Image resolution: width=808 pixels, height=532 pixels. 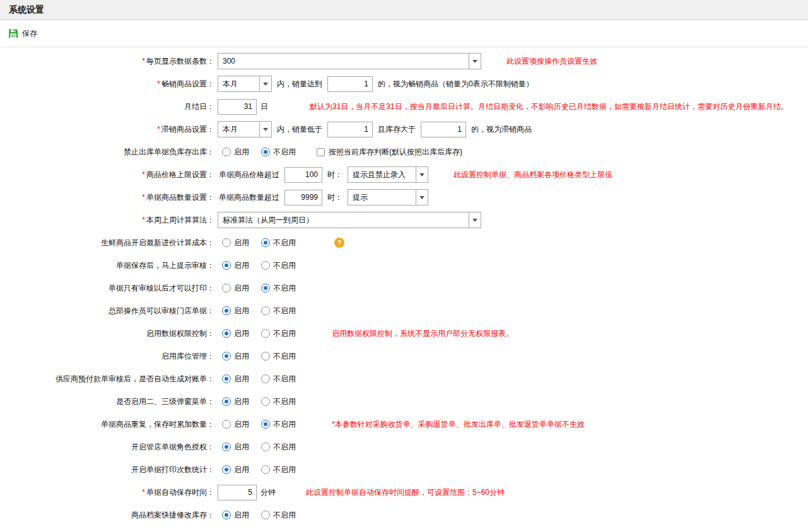 What do you see at coordinates (199, 107) in the screenshot?
I see `field-label: 月结日：` at bounding box center [199, 107].